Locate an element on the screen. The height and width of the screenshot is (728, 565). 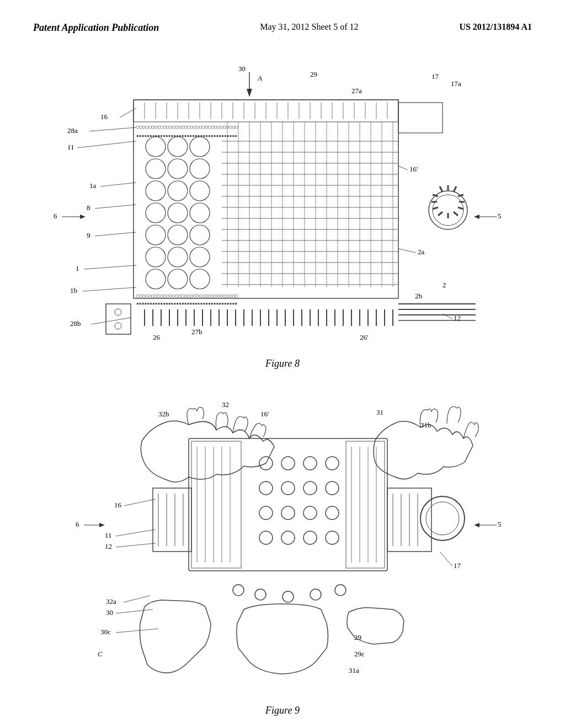
svg-text: 1 is located at coordinates (77, 268).